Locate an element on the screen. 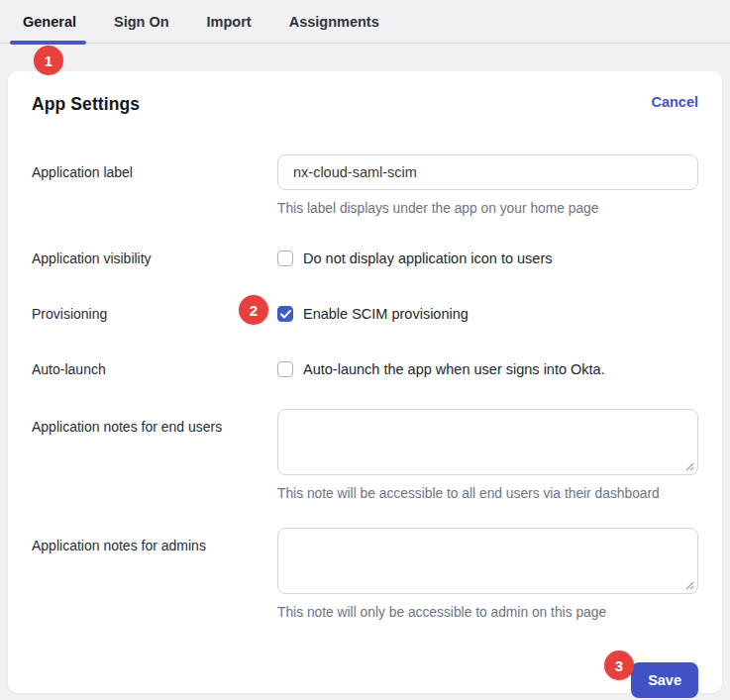 The width and height of the screenshot is (730, 700). cancel-button: Cancel is located at coordinates (675, 102).